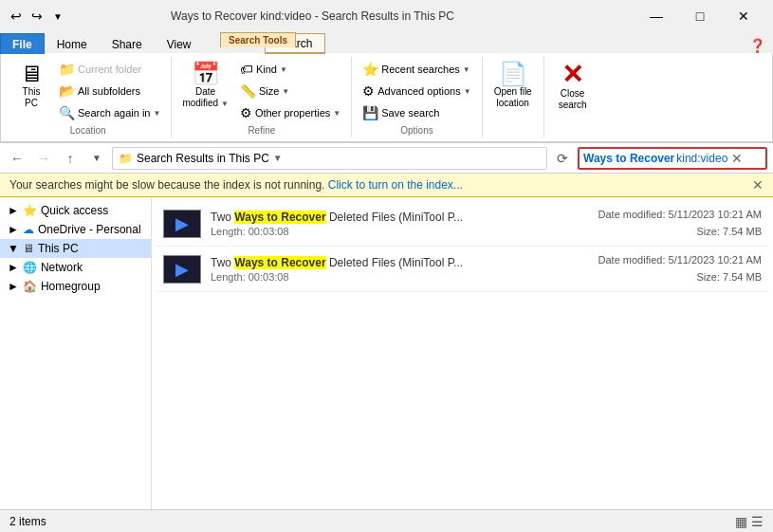  I want to click on breadcrumb: 📁 Search Results in This PC ▼, so click(330, 158).